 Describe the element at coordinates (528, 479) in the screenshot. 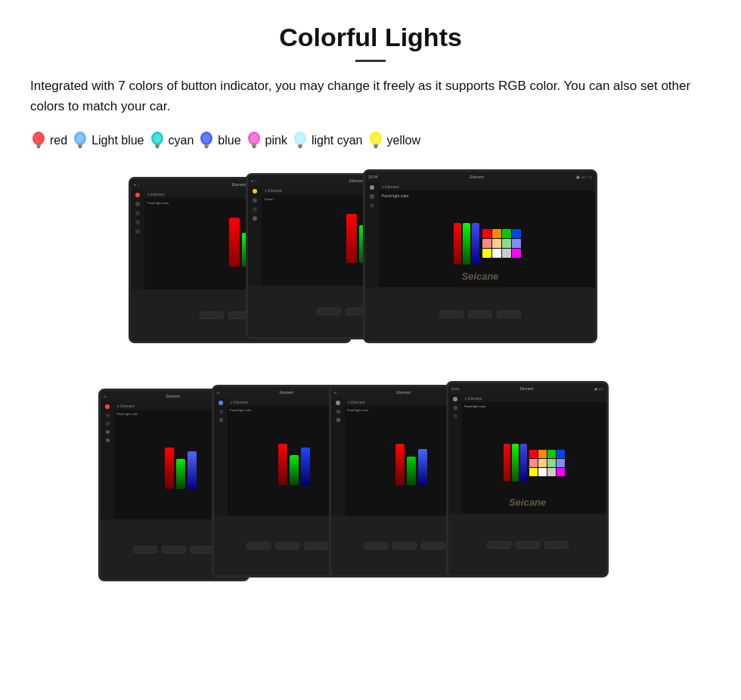

I see `device-7: 20:04 Element ▣◁○□ ≡ Element Panel light…` at that location.